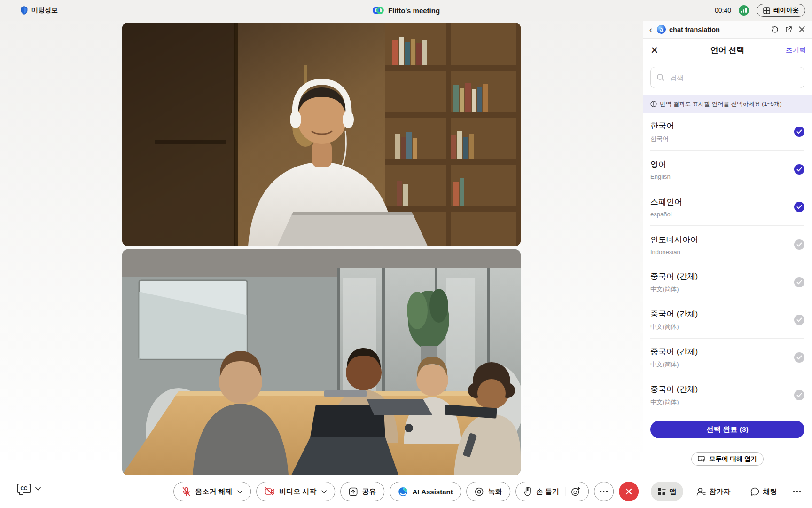 Image resolution: width=812 pixels, height=508 pixels. I want to click on language-name: 스페인어, so click(666, 202).